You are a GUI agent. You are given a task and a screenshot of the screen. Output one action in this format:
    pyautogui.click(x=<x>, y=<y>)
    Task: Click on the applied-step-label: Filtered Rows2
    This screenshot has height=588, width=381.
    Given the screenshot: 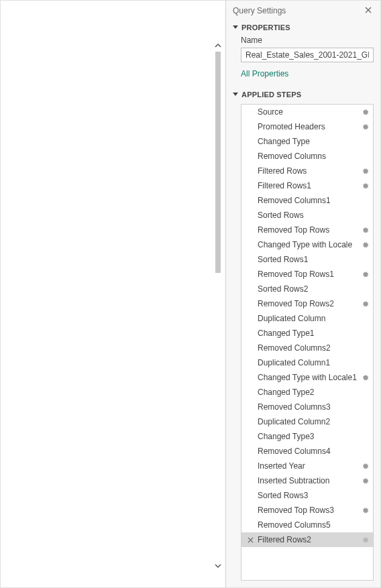 What is the action you would take?
    pyautogui.click(x=307, y=540)
    